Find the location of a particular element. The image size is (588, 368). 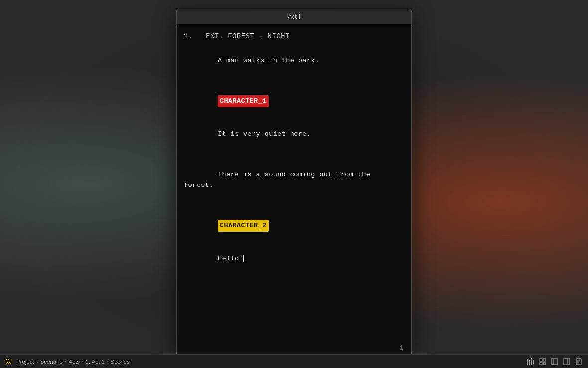

folder-icon: 🗂 is located at coordinates (9, 362).